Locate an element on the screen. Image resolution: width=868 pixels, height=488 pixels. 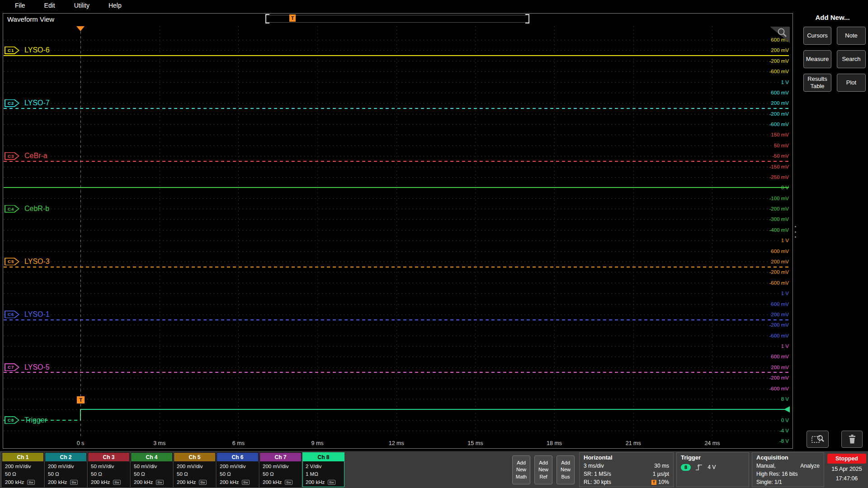
channel-badge-c3: C3 is located at coordinates (12, 156).